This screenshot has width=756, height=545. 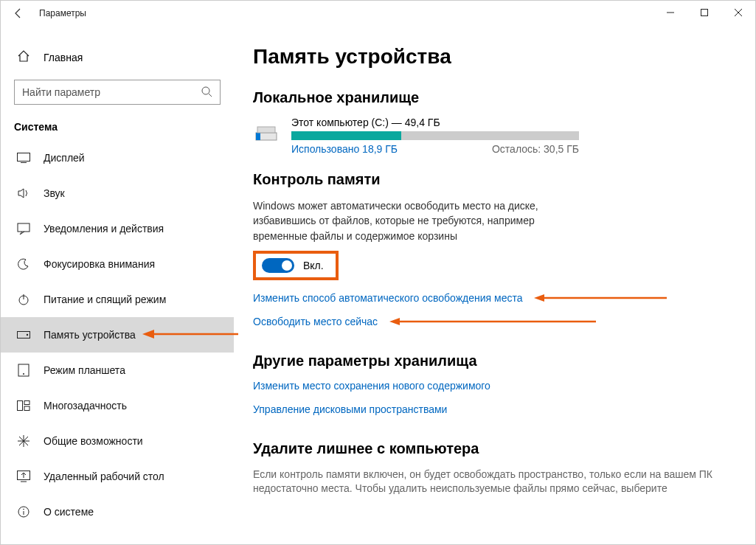 I want to click on remote-icon, so click(x=24, y=476).